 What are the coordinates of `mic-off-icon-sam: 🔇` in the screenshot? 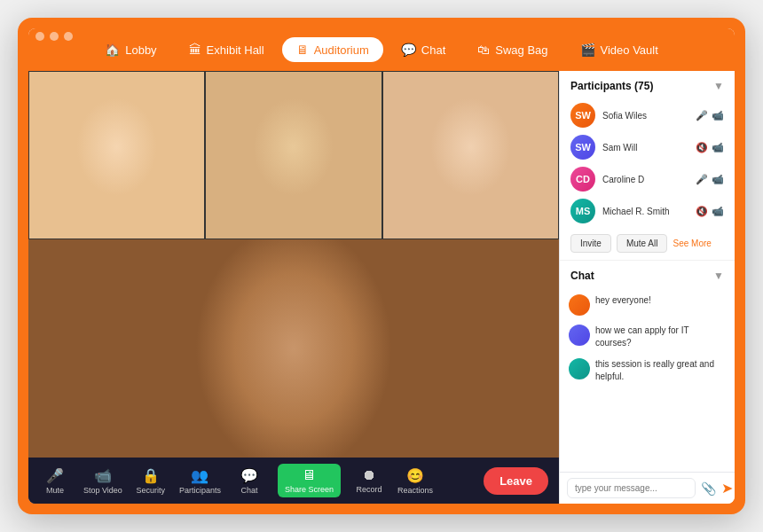 It's located at (702, 147).